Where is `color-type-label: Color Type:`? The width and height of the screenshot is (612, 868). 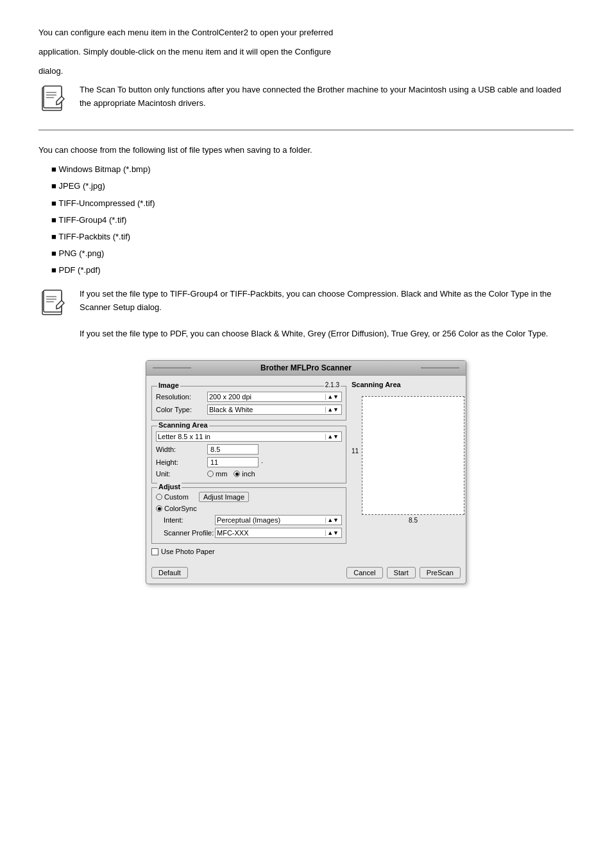 color-type-label: Color Type: is located at coordinates (182, 410).